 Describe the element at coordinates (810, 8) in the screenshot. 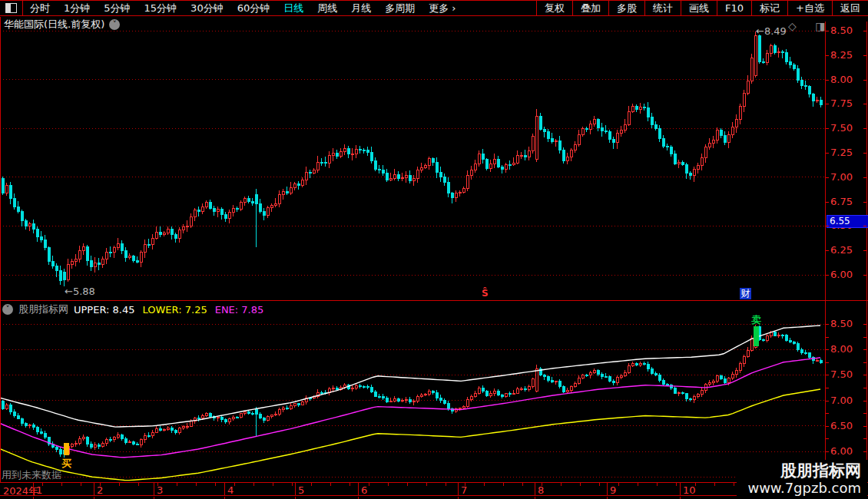

I see `menu-item-tool: +自选` at that location.